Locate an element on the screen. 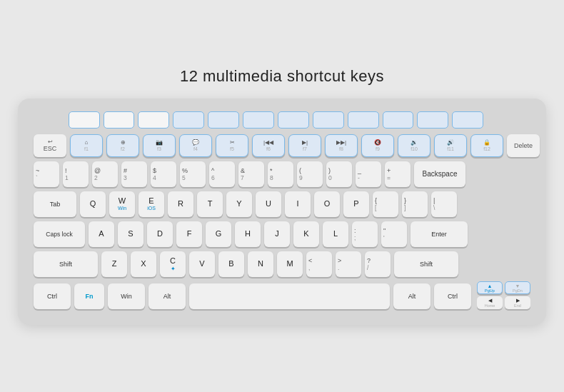 The width and height of the screenshot is (564, 392). key-d: D is located at coordinates (160, 234).